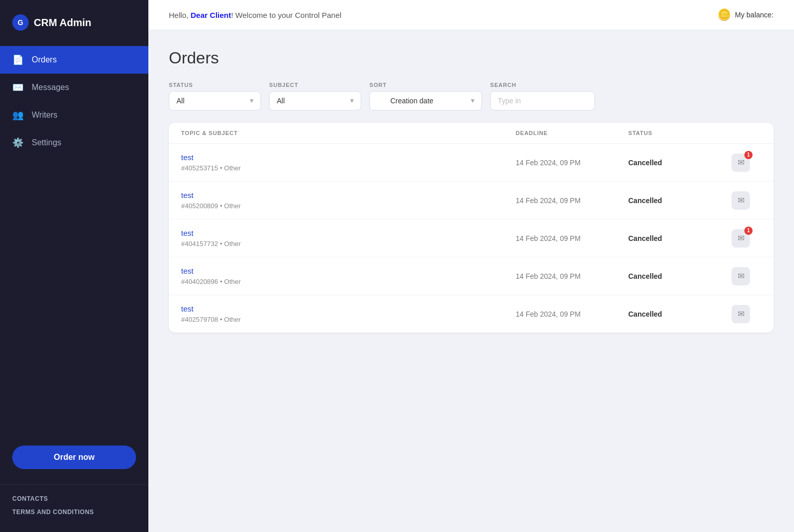 This screenshot has height=532, width=794. What do you see at coordinates (315, 101) in the screenshot?
I see `subject-select-wrapper: All Other ▼` at bounding box center [315, 101].